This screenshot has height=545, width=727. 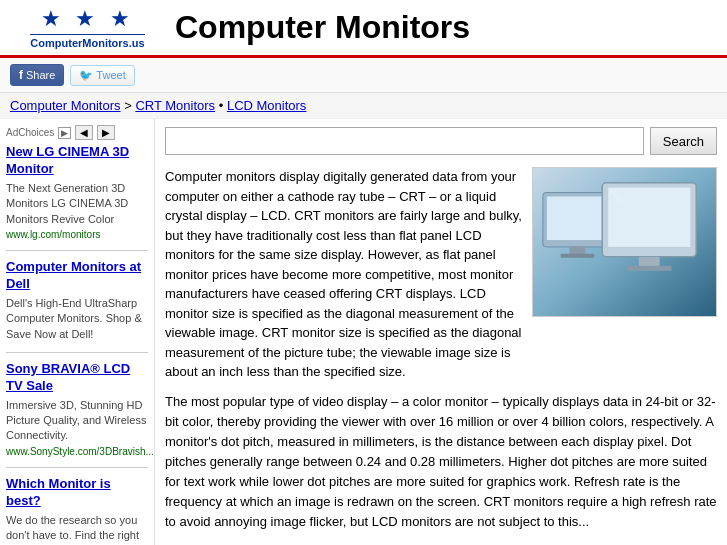 I want to click on site-title: Computer Monitors, so click(x=441, y=28).